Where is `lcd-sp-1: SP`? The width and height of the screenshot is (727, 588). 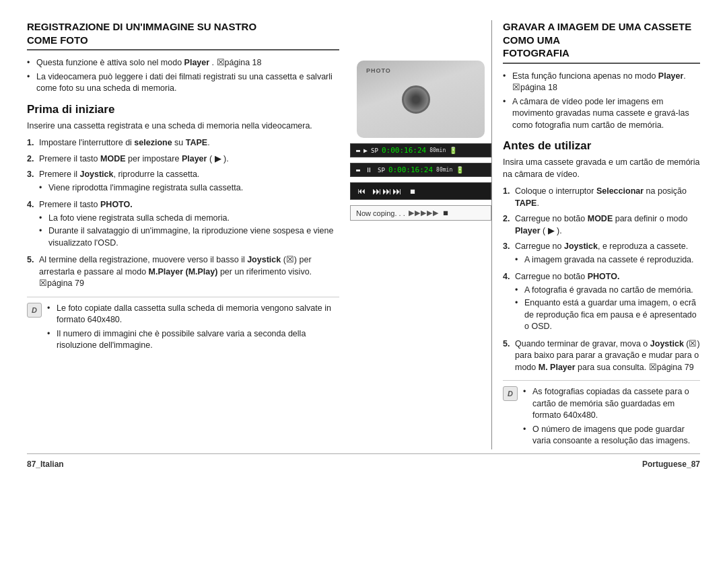
lcd-sp-1: SP is located at coordinates (374, 151).